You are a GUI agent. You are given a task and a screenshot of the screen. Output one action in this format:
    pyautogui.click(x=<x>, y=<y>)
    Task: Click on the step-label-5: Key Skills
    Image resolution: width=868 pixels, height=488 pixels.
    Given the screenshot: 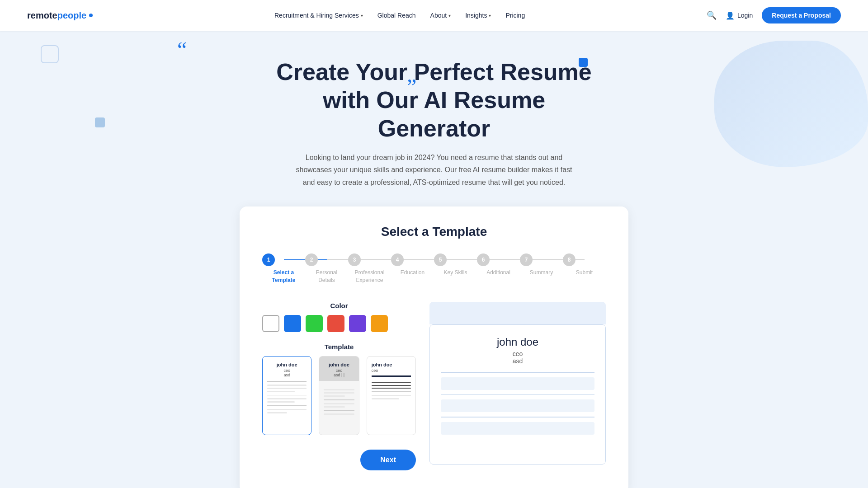 What is the action you would take?
    pyautogui.click(x=455, y=273)
    